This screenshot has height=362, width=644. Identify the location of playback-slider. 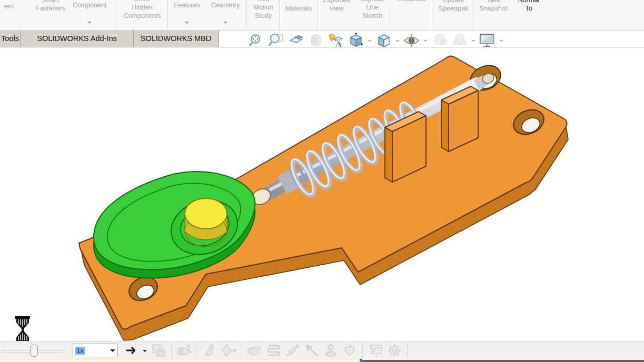
(33, 350).